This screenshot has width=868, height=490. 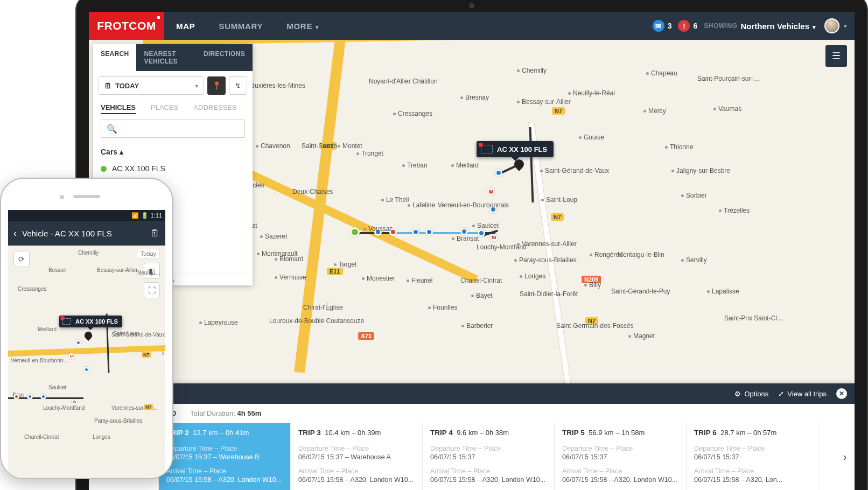 What do you see at coordinates (366, 336) in the screenshot?
I see `road-label: A71` at bounding box center [366, 336].